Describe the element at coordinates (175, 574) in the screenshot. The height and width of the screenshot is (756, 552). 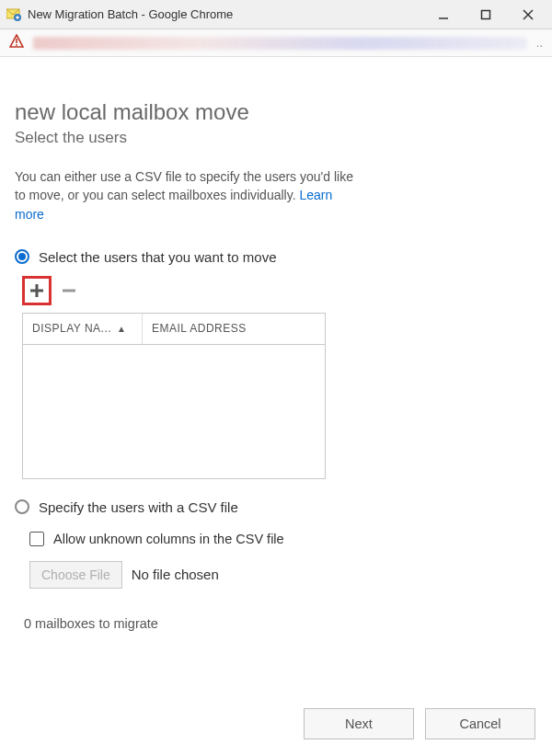
I see `no-file-label: No file chosen` at that location.